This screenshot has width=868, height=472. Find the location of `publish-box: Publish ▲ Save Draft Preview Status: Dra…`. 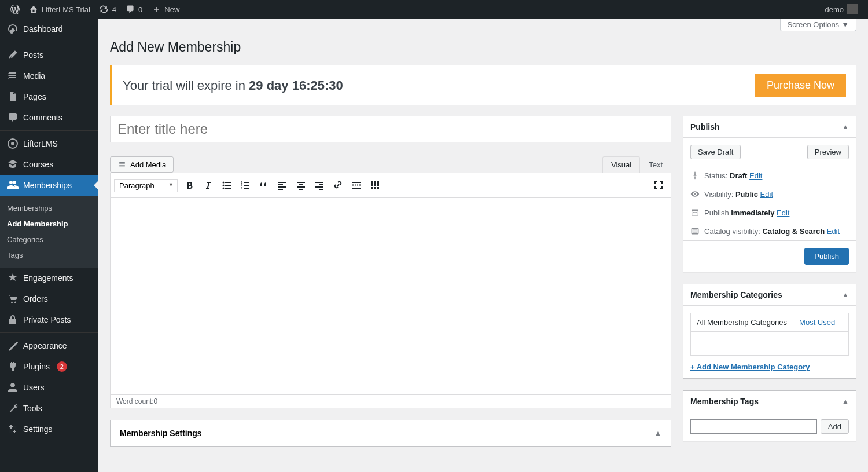

publish-box: Publish ▲ Save Draft Preview Status: Dra… is located at coordinates (770, 194).